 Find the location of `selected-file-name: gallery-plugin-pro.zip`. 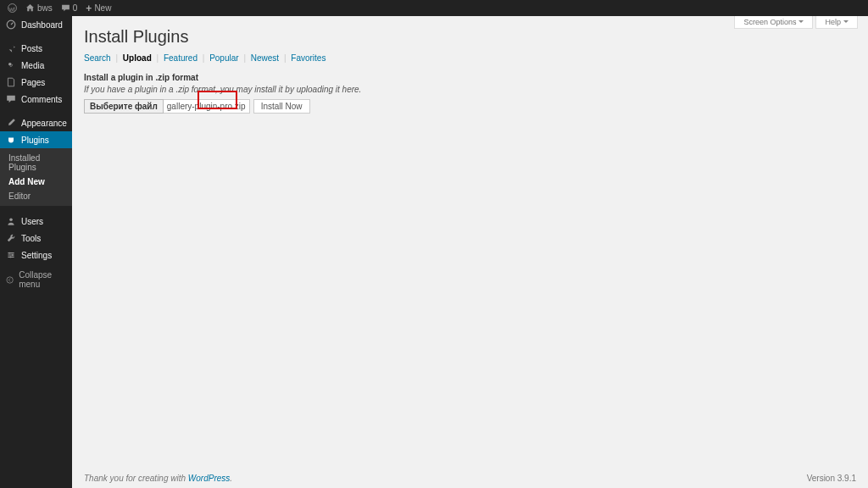

selected-file-name: gallery-plugin-pro.zip is located at coordinates (207, 107).